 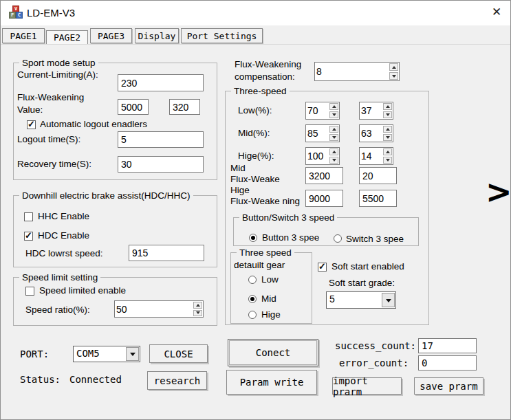 I want to click on speed-limited-enable-checkbox, so click(x=30, y=291).